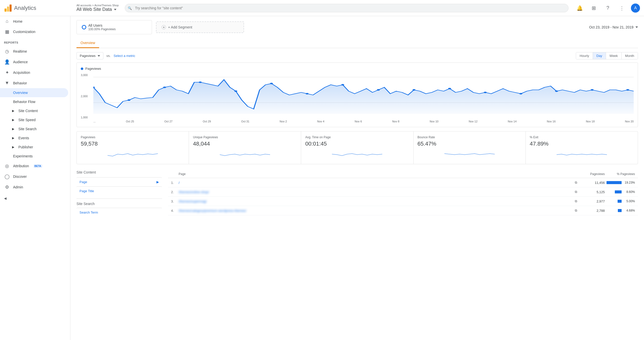 This screenshot has height=340, width=644. What do you see at coordinates (34, 62) in the screenshot?
I see `sidebar-item-audience: 👤 Audience` at bounding box center [34, 62].